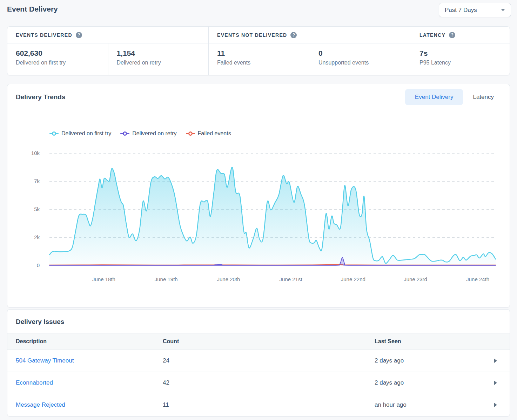 The height and width of the screenshot is (420, 517). Describe the element at coordinates (258, 51) in the screenshot. I see `stats-card: EVENTS DELIVERED ? 602,630 Delivered on …` at that location.